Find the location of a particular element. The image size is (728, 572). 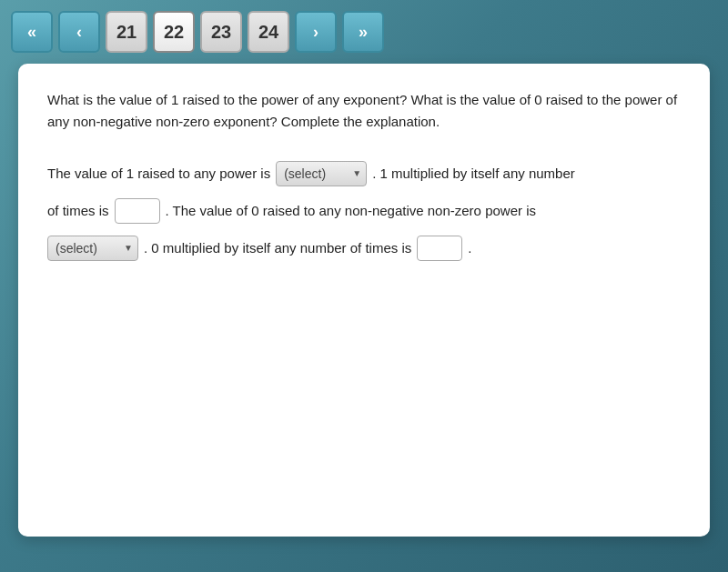

navigation-bar: « ‹ 21 22 23 24 › » is located at coordinates (197, 32).